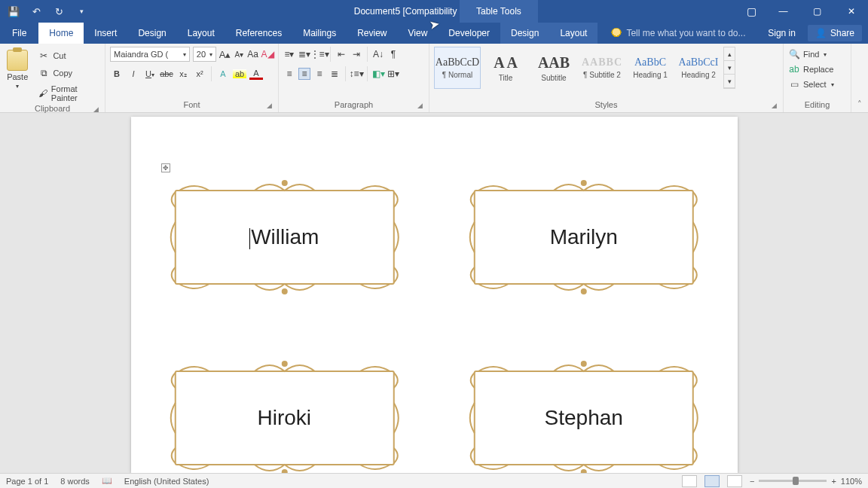 This screenshot has width=868, height=488. I want to click on align-right-icon: ≡, so click(319, 74).